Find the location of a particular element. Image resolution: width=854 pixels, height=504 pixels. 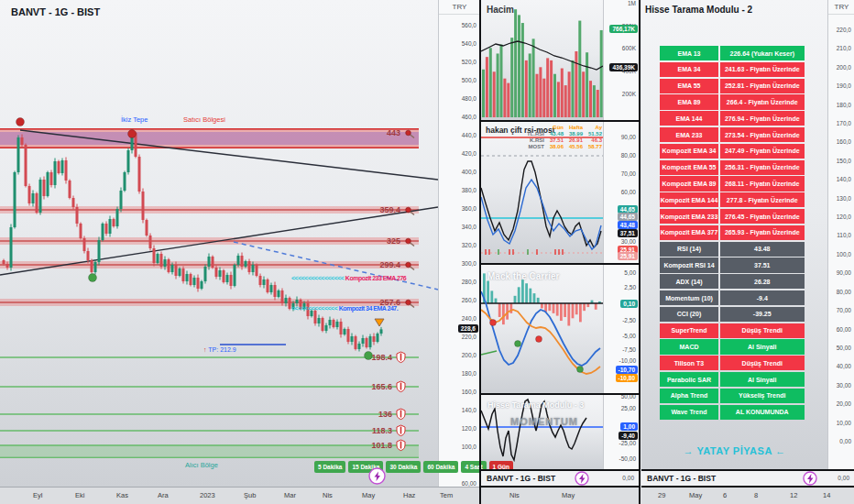

screener-row: Alpha TrendYükseliş Trendi is located at coordinates (732, 396).